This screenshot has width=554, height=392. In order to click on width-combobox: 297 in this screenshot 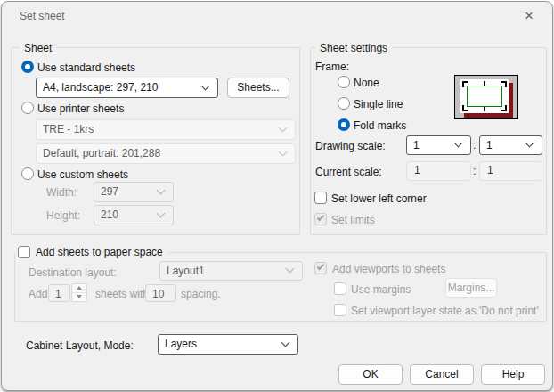, I will do `click(134, 192)`.